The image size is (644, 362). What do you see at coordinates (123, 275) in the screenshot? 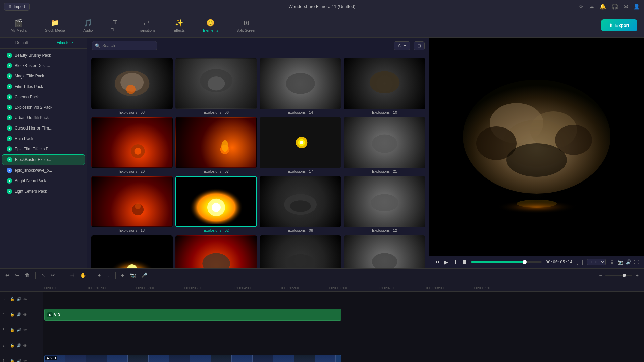
I see `add-track-button: +` at bounding box center [123, 275].